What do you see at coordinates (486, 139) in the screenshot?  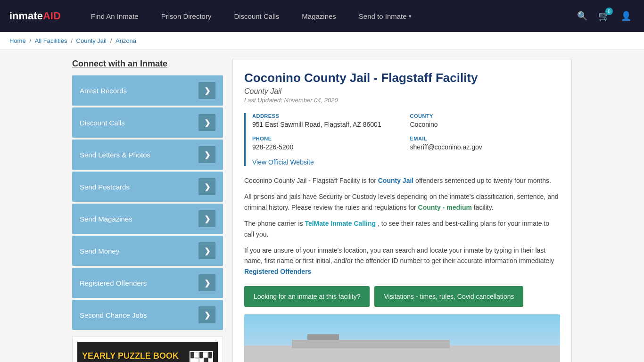 I see `email-label: EMAIL` at bounding box center [486, 139].